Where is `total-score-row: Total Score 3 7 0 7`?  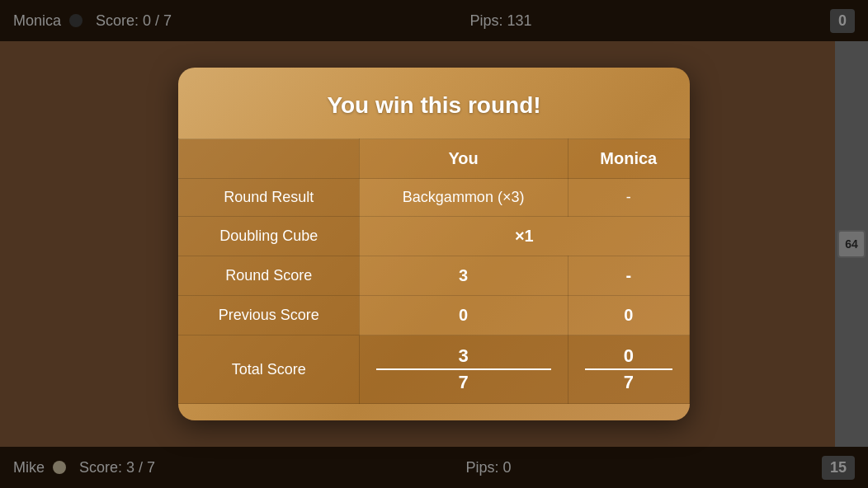 total-score-row: Total Score 3 7 0 7 is located at coordinates (434, 369).